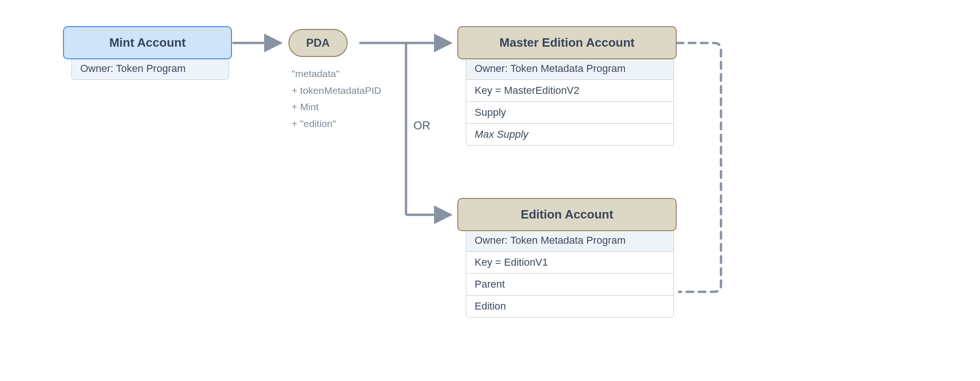 The image size is (980, 381). What do you see at coordinates (570, 240) in the screenshot?
I see `edition-owner-row: Owner: Token Metadata Program` at bounding box center [570, 240].